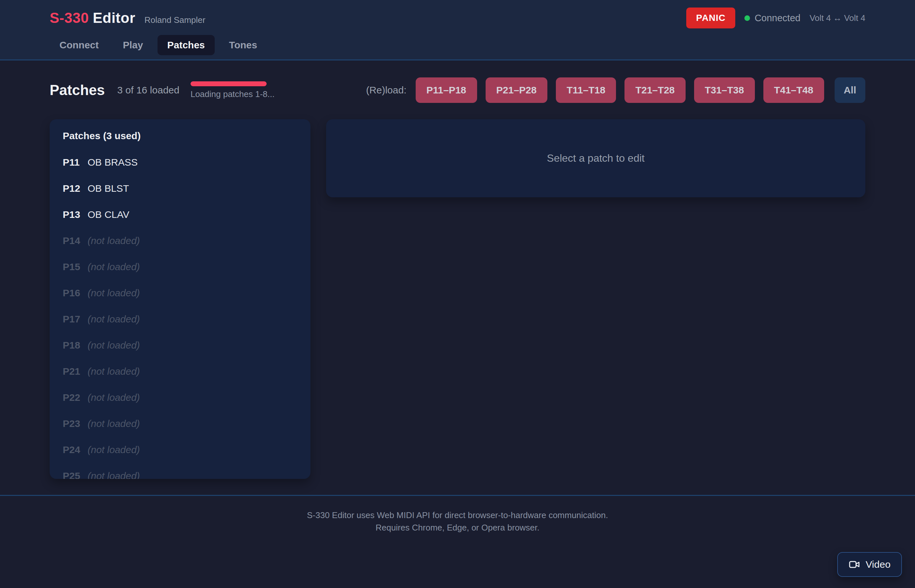  I want to click on header-top-row: S-330Editor Roland Sampler PANIC Connect…, so click(457, 18).